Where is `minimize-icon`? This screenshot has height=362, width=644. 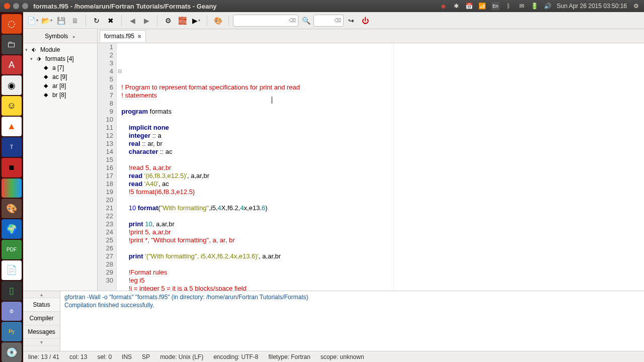
minimize-icon is located at coordinates (16, 6).